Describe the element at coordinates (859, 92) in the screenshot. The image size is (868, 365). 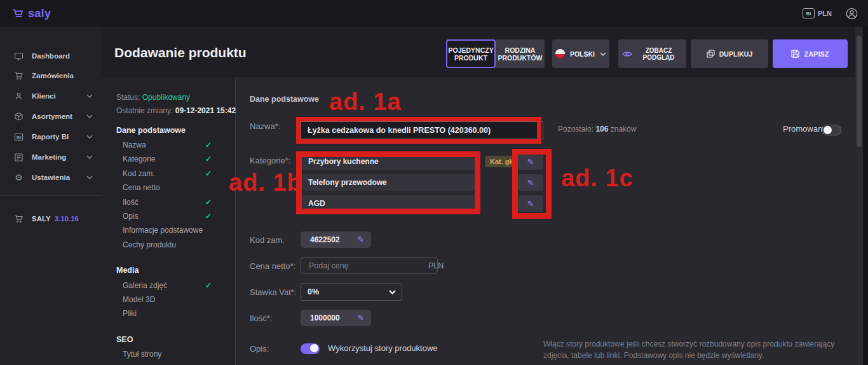
I see `scrollbar-thumb` at that location.